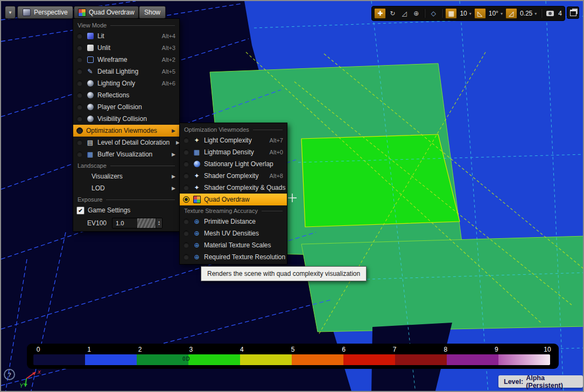 Image resolution: width=584 pixels, height=392 pixels. What do you see at coordinates (126, 83) in the screenshot?
I see `menu-item-lighting-only: Lighting Only Alt+6` at bounding box center [126, 83].